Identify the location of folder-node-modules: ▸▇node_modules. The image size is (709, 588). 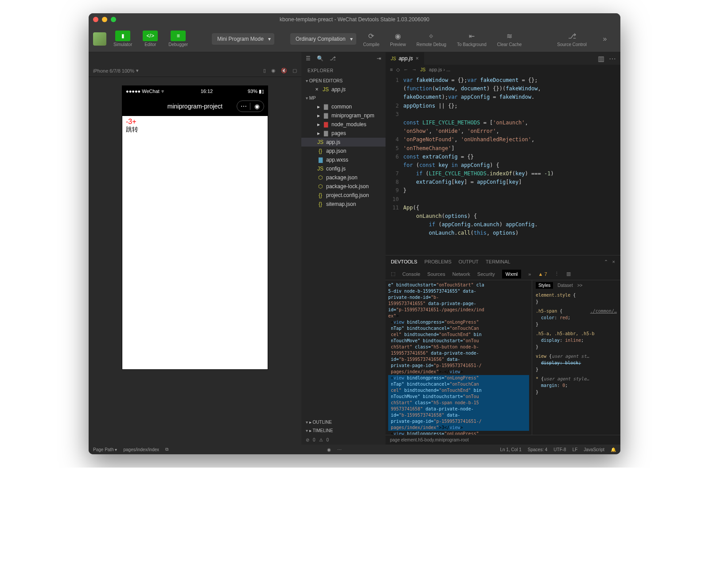
(343, 124).